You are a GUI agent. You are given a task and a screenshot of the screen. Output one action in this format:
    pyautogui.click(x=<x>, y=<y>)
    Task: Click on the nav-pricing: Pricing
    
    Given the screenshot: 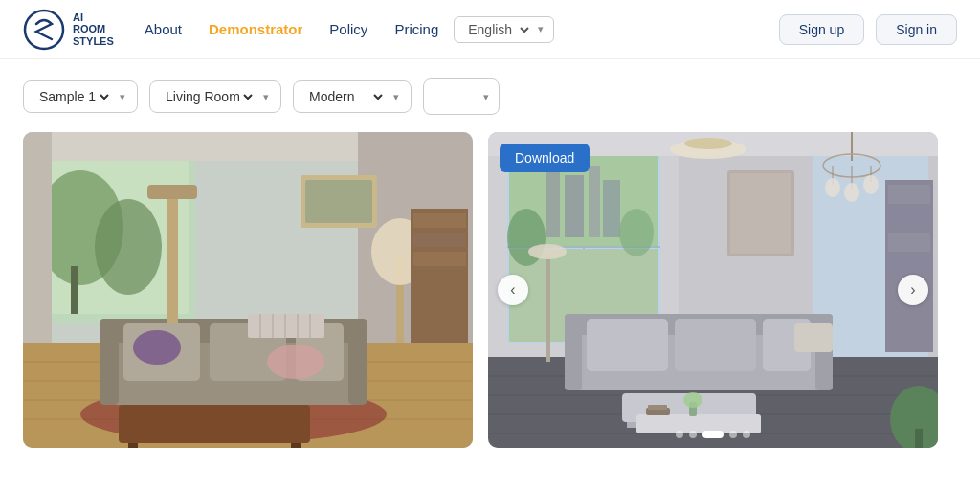 What is the action you would take?
    pyautogui.click(x=416, y=29)
    